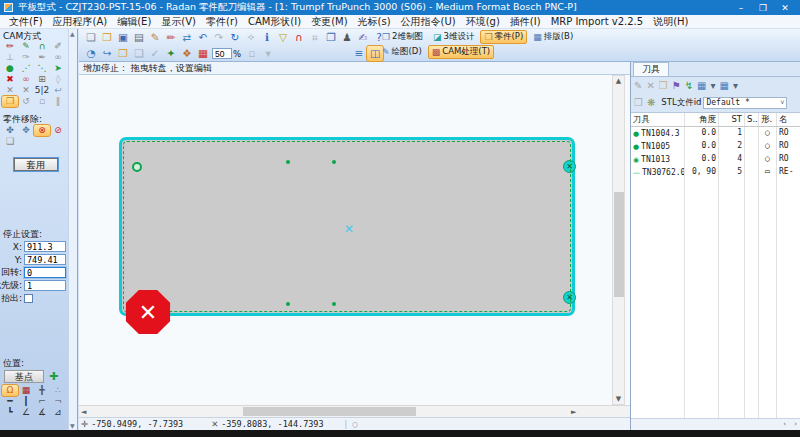  I want to click on punch-single-icon: ✏, so click(10, 46).